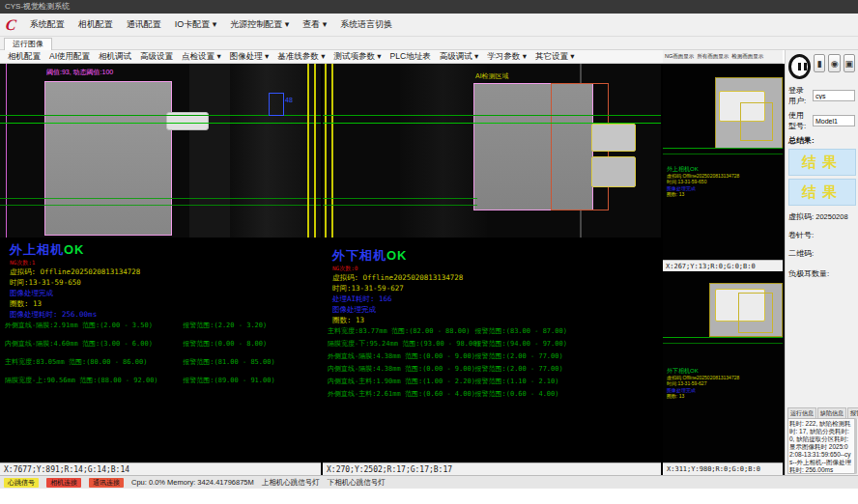  Describe the element at coordinates (492, 346) in the screenshot. I see `measurement-row: 隔膜宽度-下:95.24mm 范围:(93.00 - 98.00) 报警范围:(…` at that location.